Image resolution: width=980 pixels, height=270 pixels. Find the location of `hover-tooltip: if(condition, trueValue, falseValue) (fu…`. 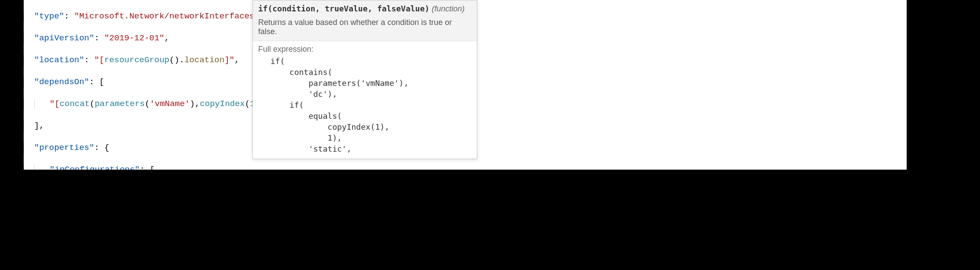

hover-tooltip: if(condition, trueValue, falseValue) (fu… is located at coordinates (365, 80).